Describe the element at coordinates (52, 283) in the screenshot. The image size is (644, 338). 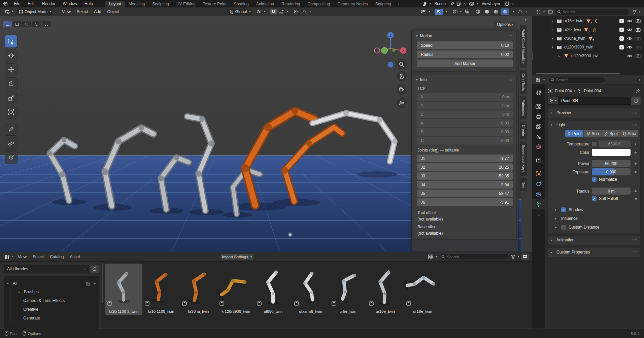
I see `catalog-item-all: ▾ All +` at that location.